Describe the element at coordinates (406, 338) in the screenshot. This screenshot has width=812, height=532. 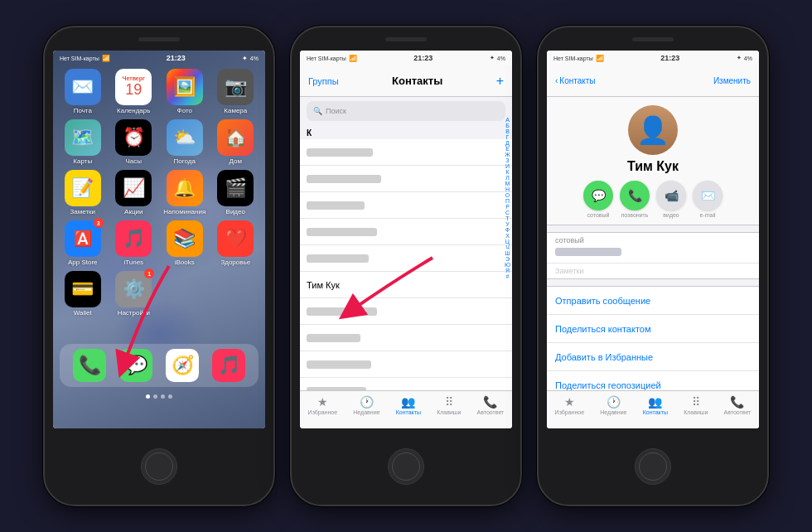
I see `contact-row-blurred-7: ██████████` at that location.